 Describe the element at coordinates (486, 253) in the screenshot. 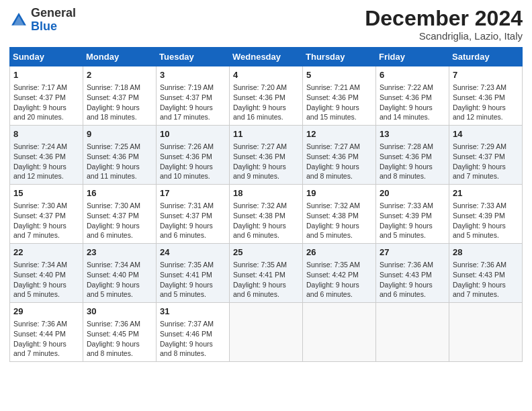

I see `day-number: 28` at that location.